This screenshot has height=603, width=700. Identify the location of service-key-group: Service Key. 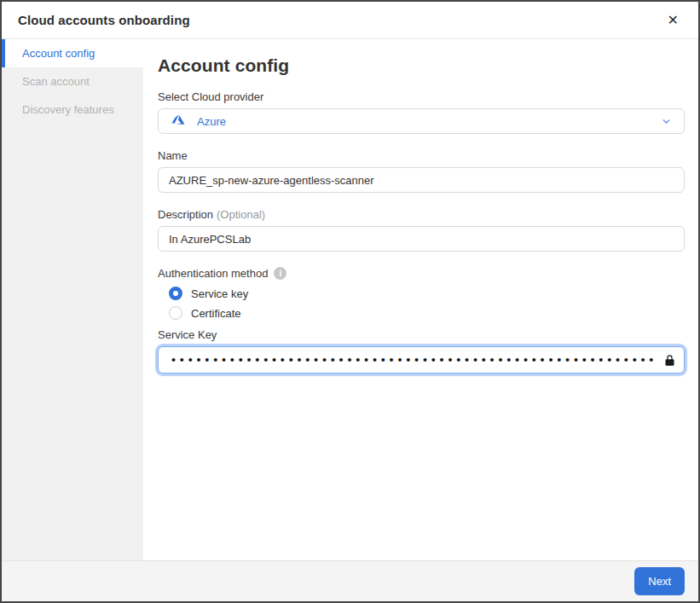
(421, 351).